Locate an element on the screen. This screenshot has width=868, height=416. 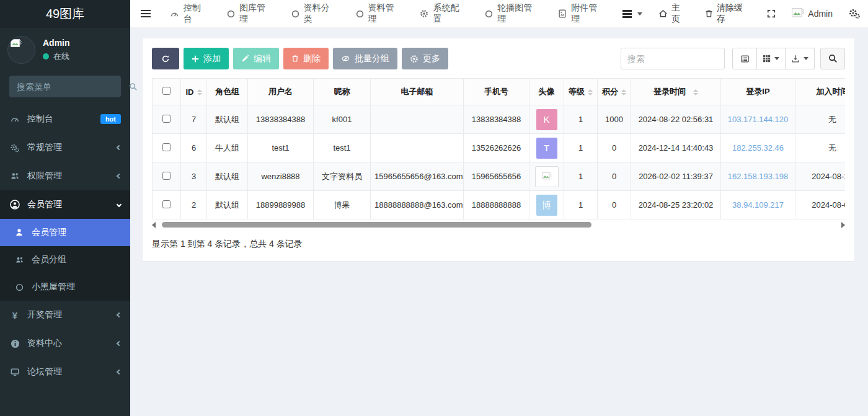
table-search-area is located at coordinates (733, 58).